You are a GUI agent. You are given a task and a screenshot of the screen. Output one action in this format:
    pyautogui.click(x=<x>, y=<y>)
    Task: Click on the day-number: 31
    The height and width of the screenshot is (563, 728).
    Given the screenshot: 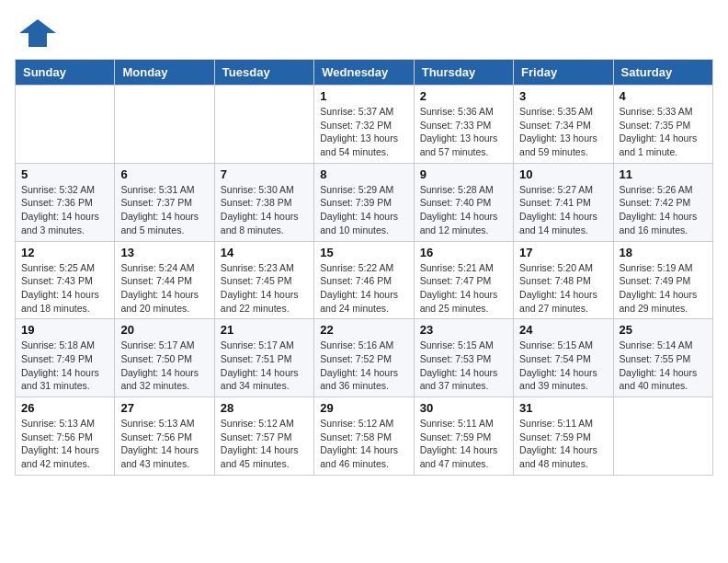 What is the action you would take?
    pyautogui.click(x=563, y=408)
    